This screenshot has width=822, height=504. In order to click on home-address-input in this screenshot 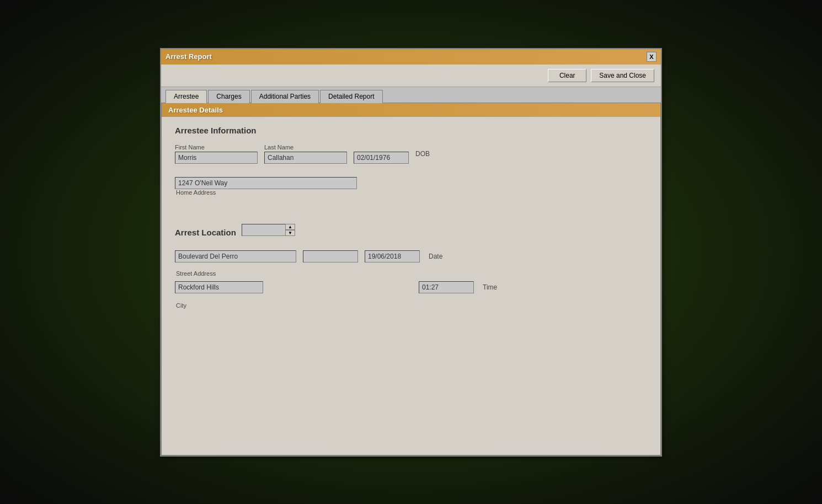, I will do `click(266, 183)`.